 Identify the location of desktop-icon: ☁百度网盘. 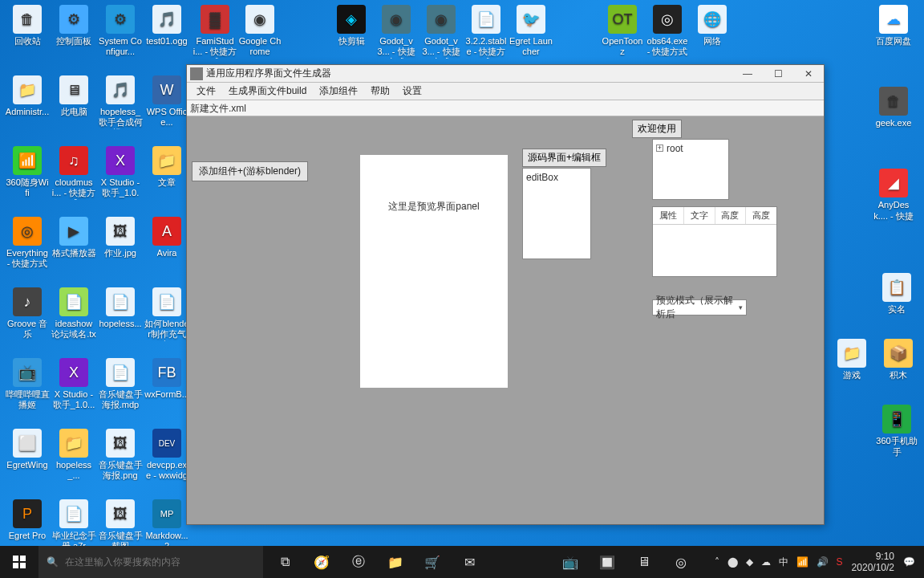
(894, 26).